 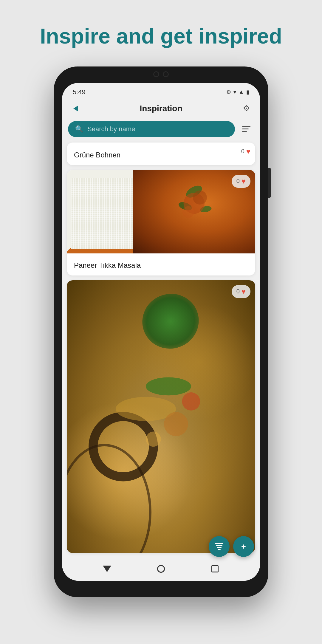 What do you see at coordinates (161, 36) in the screenshot?
I see `hero-title: Inspire and get inspired` at bounding box center [161, 36].